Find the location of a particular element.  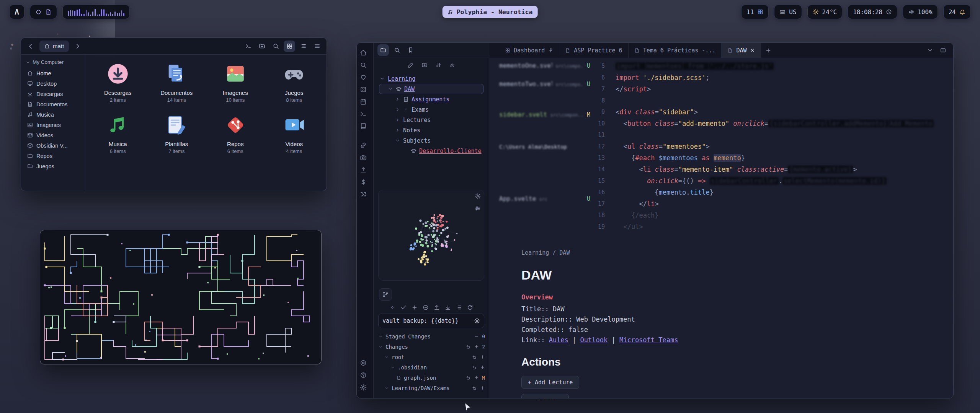

clear-message-icon is located at coordinates (477, 321).